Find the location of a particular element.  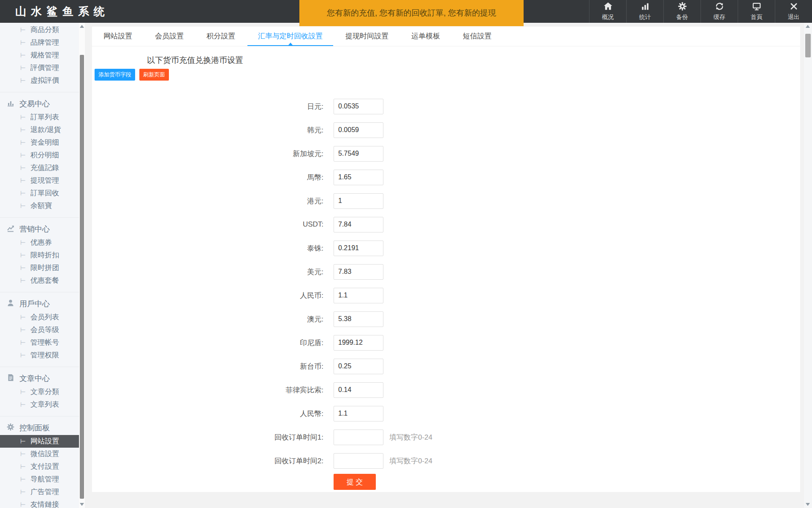

rate-input-twd is located at coordinates (358, 366).